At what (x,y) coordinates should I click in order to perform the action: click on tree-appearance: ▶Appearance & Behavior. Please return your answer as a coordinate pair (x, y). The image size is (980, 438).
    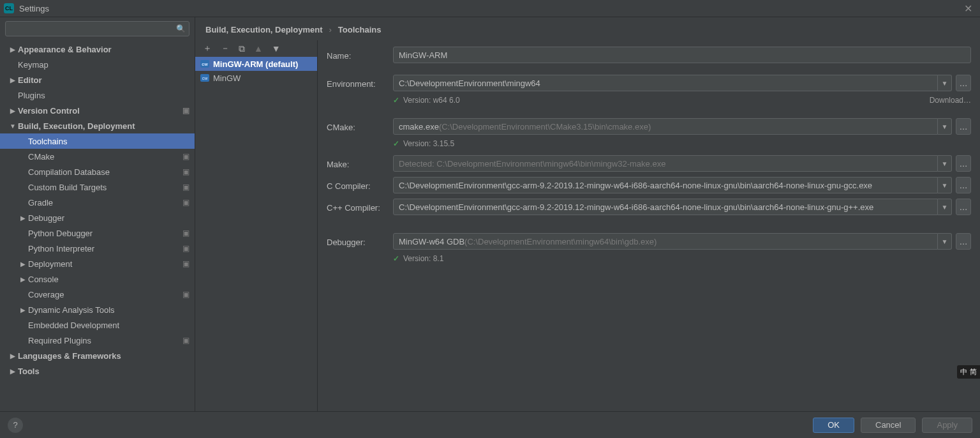
    Looking at the image, I should click on (97, 49).